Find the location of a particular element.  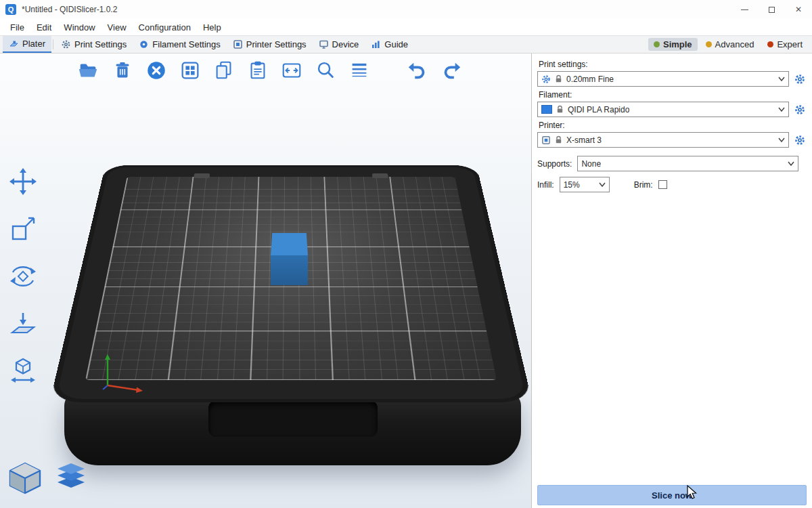

tab-device: Device is located at coordinates (339, 45).